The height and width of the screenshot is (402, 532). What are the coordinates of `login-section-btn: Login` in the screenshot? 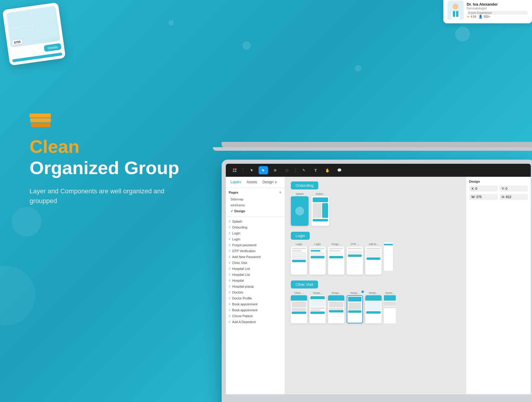 It's located at (300, 236).